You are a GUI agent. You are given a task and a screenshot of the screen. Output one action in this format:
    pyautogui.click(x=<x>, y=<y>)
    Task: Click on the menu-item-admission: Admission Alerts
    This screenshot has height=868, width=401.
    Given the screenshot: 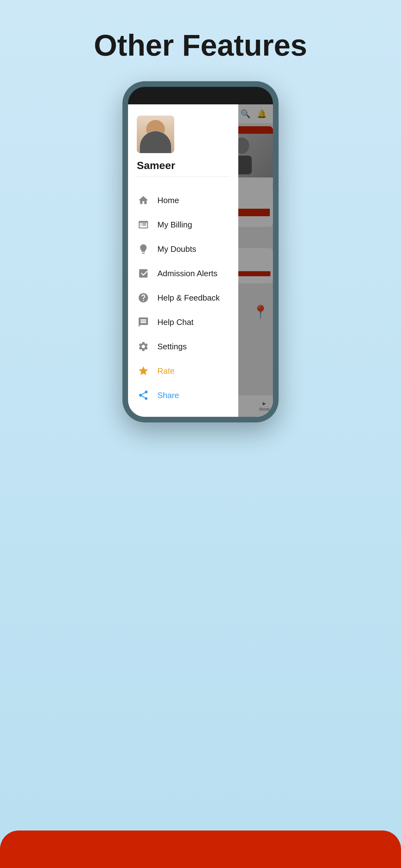 What is the action you would take?
    pyautogui.click(x=183, y=274)
    